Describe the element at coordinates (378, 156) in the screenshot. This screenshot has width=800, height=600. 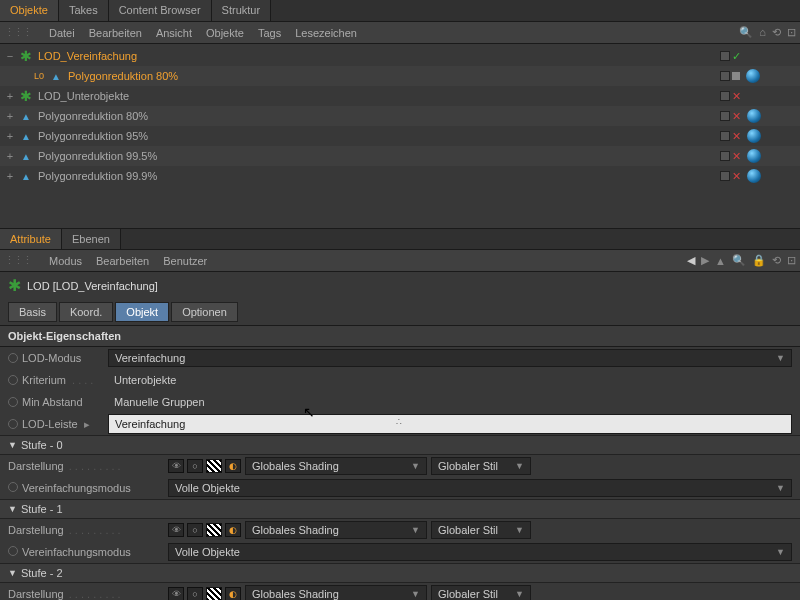
I see `object-name: Polygonreduktion 99.5%` at that location.